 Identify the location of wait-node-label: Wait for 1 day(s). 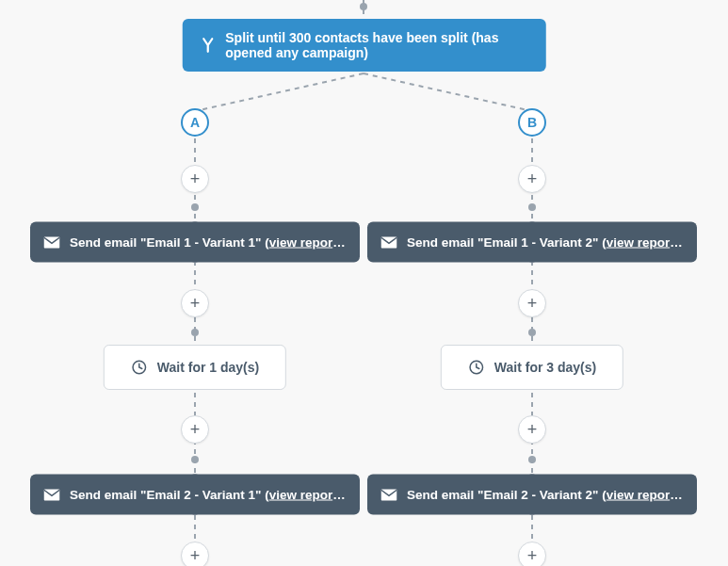
(208, 367).